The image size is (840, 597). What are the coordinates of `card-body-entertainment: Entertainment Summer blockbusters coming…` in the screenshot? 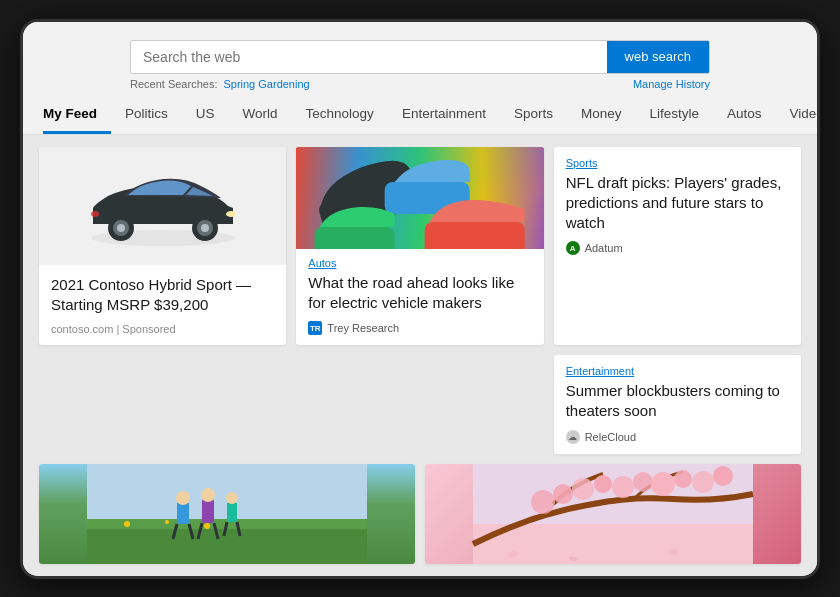 It's located at (678, 404).